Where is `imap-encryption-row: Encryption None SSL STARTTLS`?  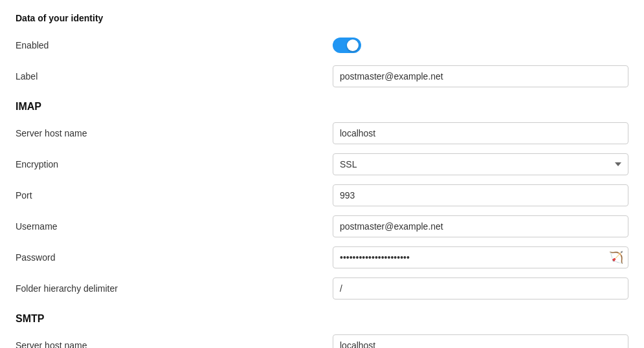
imap-encryption-row: Encryption None SSL STARTTLS is located at coordinates (322, 164).